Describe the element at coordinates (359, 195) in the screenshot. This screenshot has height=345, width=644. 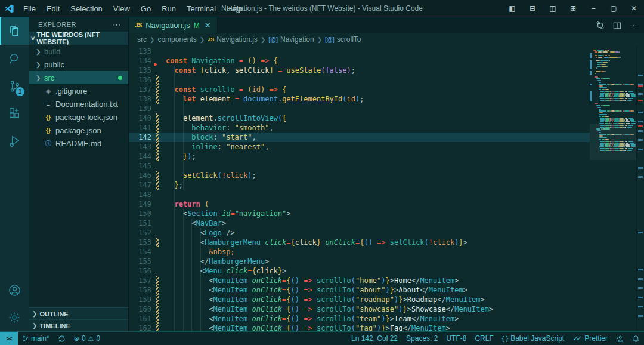
I see `code-line-148: 148` at that location.